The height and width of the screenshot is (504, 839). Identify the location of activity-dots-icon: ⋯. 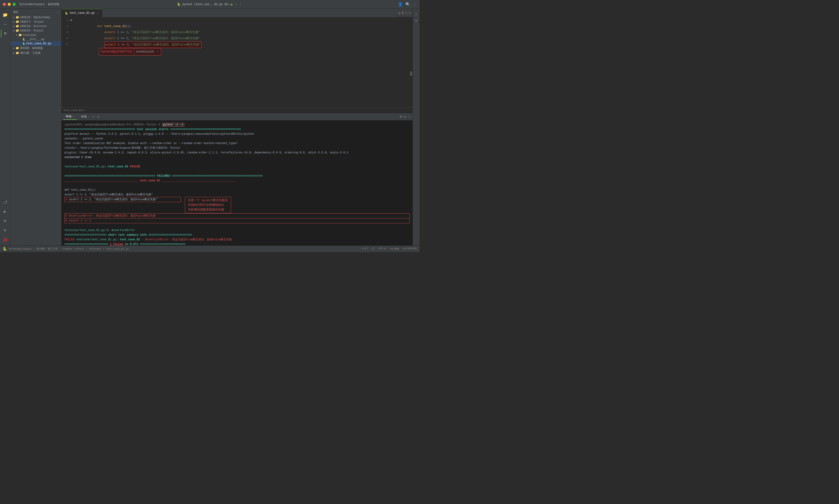
(5, 24).